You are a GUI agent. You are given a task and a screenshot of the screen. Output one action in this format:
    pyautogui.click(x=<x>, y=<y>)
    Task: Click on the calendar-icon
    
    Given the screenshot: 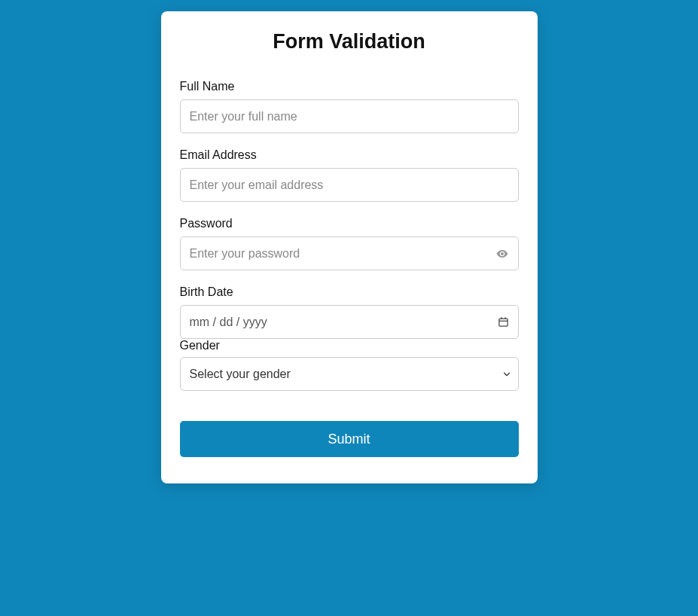 What is the action you would take?
    pyautogui.click(x=503, y=322)
    